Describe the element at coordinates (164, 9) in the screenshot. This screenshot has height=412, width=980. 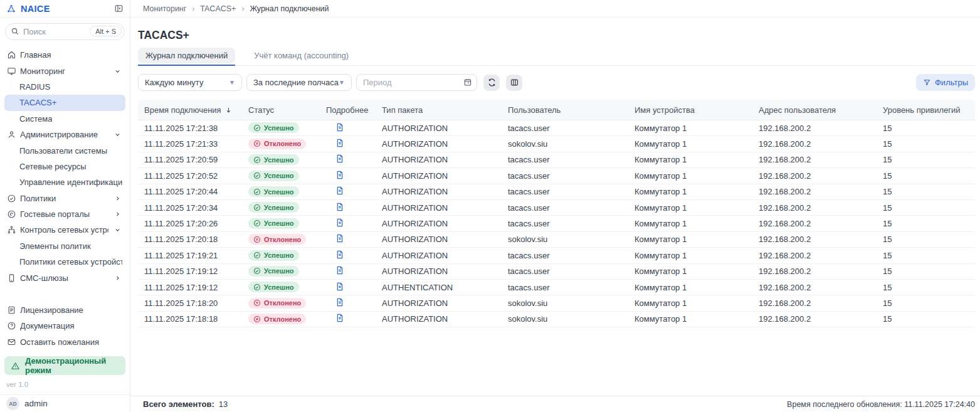
I see `breadcrumb-monitoring: Мониторинг` at that location.